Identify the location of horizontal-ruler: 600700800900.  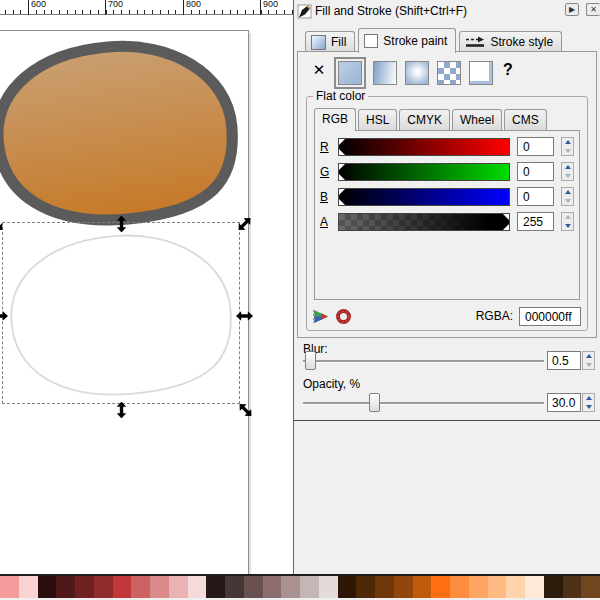
(146, 8).